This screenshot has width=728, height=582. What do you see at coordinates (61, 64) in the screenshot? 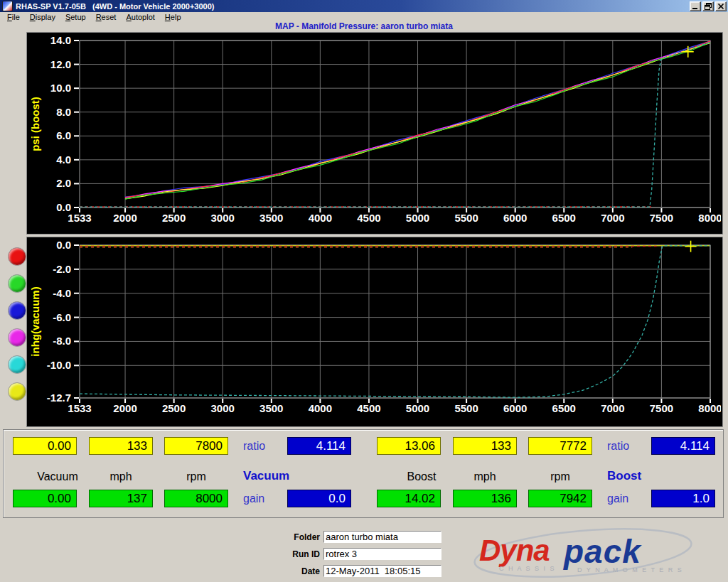
I see `svg-text: 12.0` at bounding box center [61, 64].